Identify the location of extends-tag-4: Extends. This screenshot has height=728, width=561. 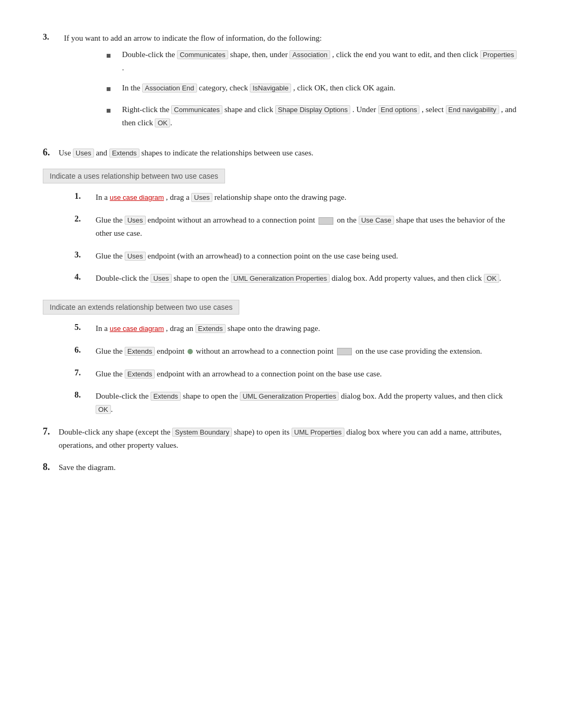
(166, 397).